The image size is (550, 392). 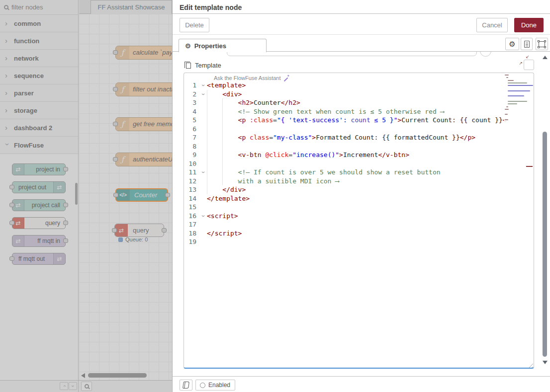 What do you see at coordinates (77, 194) in the screenshot?
I see `palette-scrollbar` at bounding box center [77, 194].